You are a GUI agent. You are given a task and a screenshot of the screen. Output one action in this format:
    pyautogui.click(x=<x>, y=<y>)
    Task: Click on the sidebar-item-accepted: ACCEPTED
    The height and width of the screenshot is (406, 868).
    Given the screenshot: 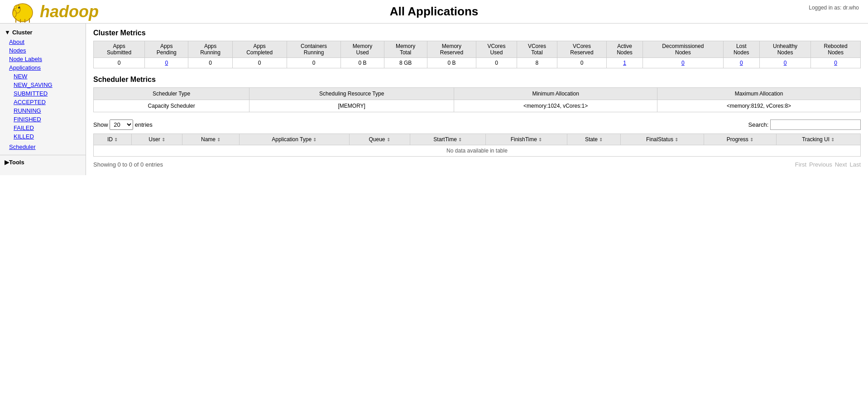 What is the action you would take?
    pyautogui.click(x=45, y=102)
    